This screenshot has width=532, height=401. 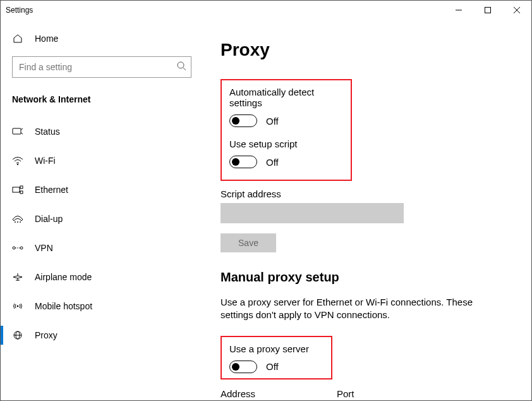 I want to click on use-proxy-toggle, so click(x=243, y=367).